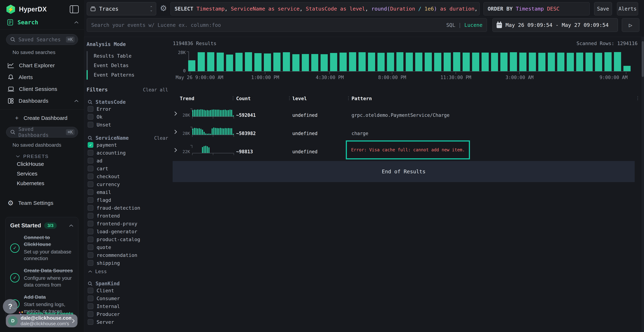 This screenshot has height=332, width=644. I want to click on filter-option: shipping, so click(128, 263).